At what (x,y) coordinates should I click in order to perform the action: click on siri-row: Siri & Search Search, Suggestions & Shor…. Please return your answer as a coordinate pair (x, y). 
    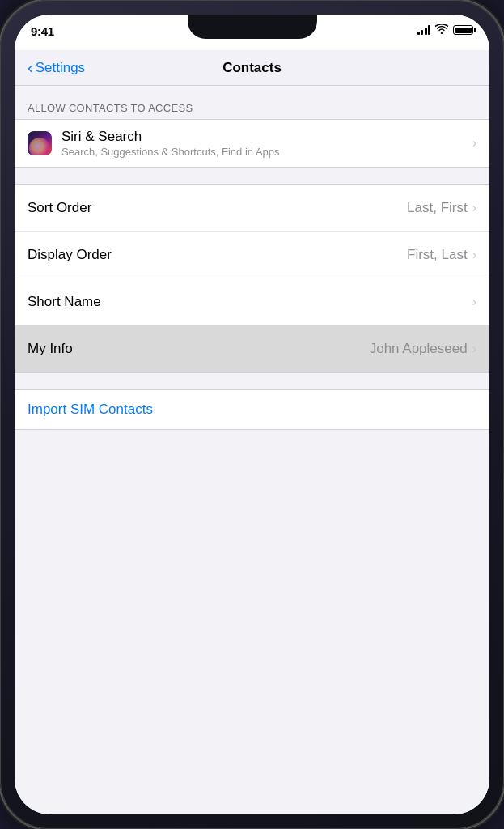
    Looking at the image, I should click on (252, 143).